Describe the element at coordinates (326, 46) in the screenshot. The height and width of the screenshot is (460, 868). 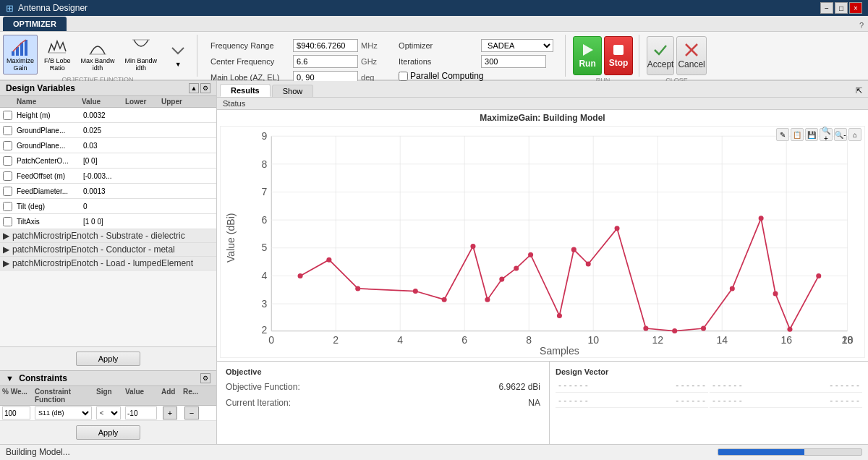
I see `freq-range-input` at that location.